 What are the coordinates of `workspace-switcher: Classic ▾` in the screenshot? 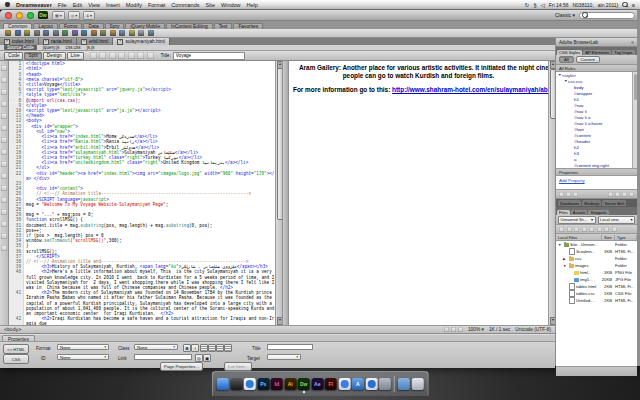 It's located at (565, 15).